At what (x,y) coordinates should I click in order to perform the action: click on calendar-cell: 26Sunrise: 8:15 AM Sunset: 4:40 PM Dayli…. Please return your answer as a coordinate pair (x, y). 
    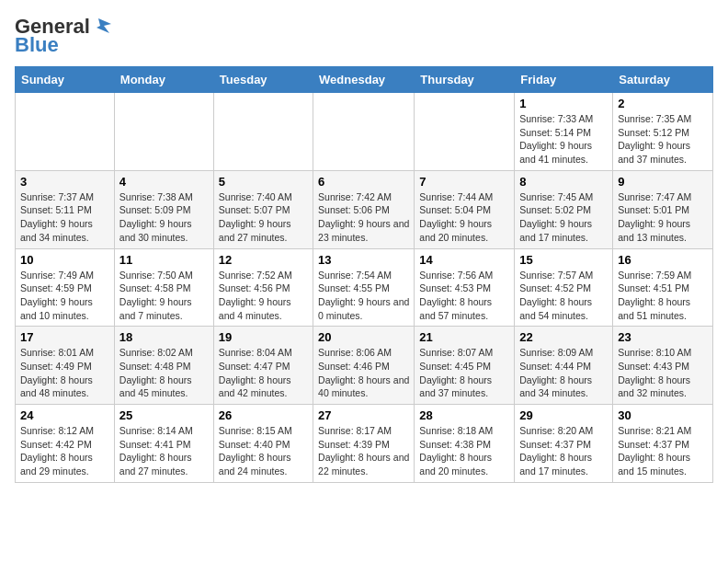
    Looking at the image, I should click on (263, 443).